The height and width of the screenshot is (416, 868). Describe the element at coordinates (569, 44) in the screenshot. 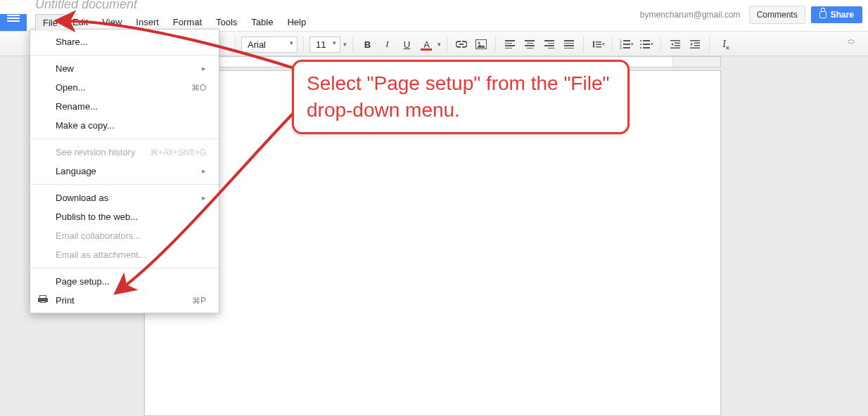

I see `align-justify-button` at that location.